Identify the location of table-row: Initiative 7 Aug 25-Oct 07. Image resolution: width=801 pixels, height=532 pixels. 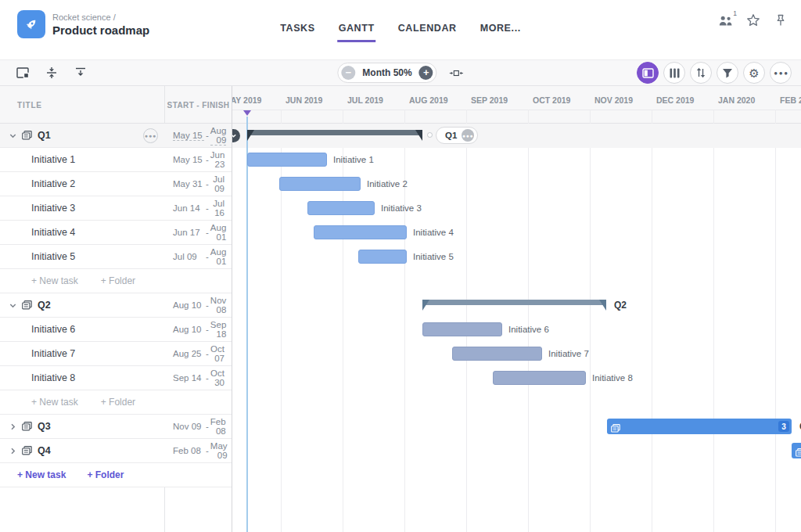
(116, 354).